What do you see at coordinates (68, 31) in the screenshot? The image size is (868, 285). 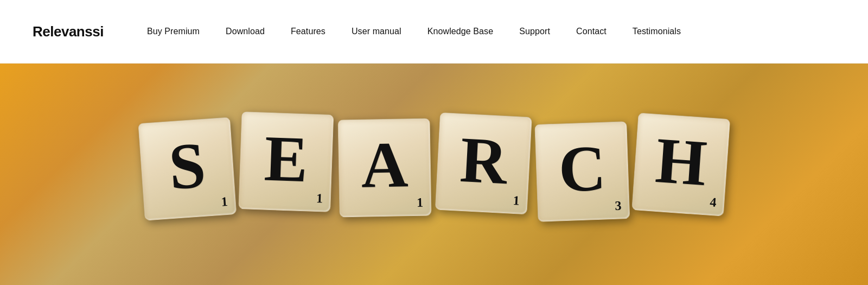 I see `site-logo: Relevanssi` at bounding box center [68, 31].